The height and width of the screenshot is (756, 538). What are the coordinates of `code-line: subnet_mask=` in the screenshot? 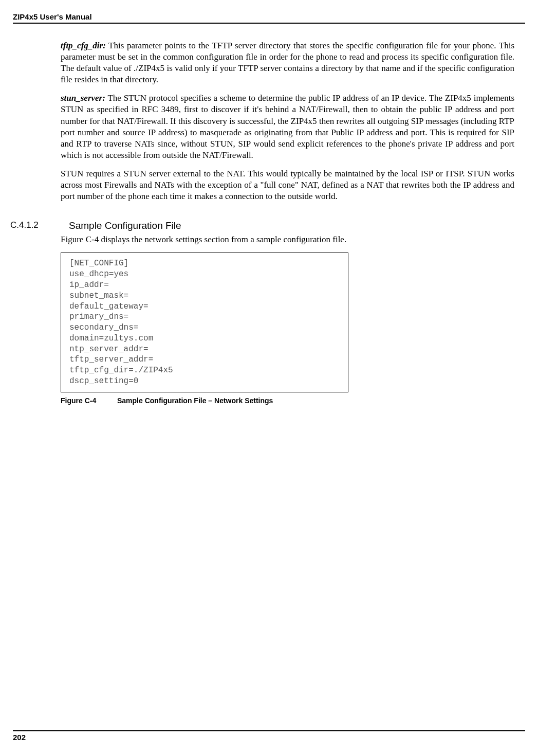 It's located at (205, 296).